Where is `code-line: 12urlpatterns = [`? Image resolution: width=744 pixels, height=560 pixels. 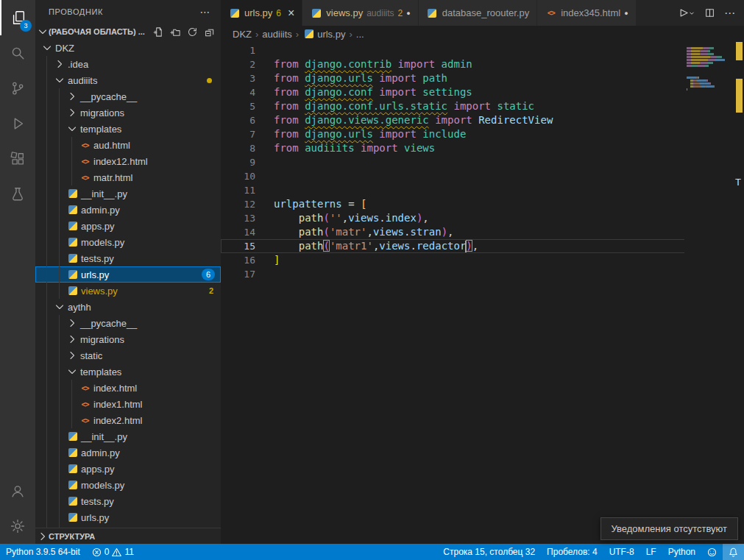 code-line: 12urlpatterns = [ is located at coordinates (483, 205).